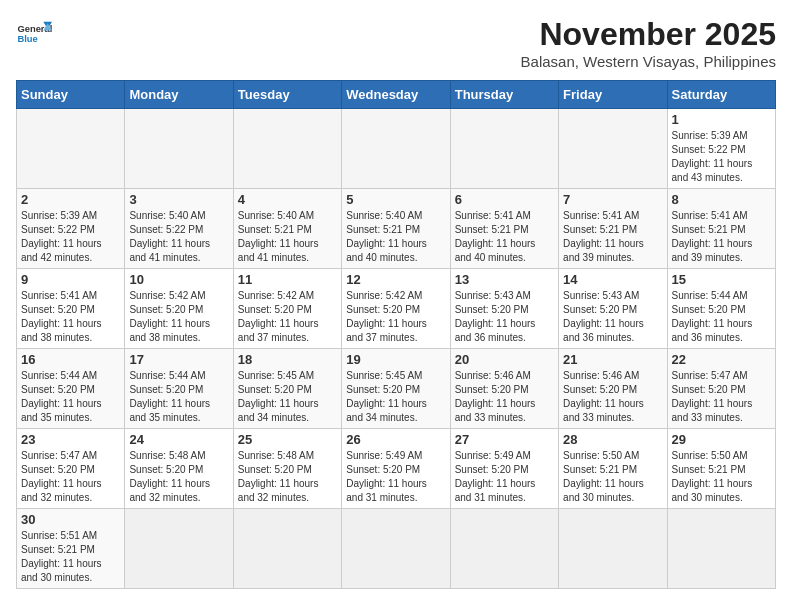 This screenshot has width=792, height=612. I want to click on day-number: 20, so click(504, 360).